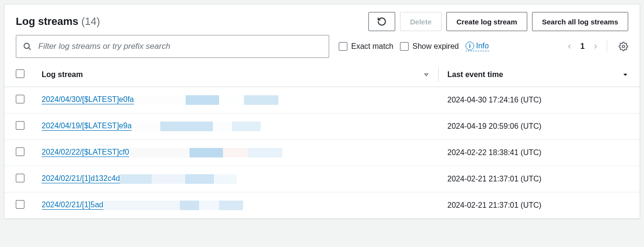  I want to click on gear-icon, so click(623, 46).